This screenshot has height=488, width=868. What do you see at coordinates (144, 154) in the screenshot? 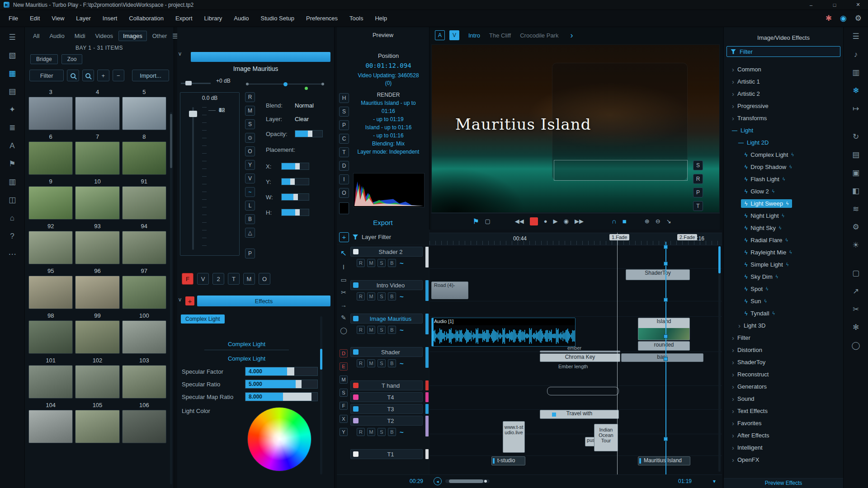
I see `media-thumbnail: 8` at bounding box center [144, 154].